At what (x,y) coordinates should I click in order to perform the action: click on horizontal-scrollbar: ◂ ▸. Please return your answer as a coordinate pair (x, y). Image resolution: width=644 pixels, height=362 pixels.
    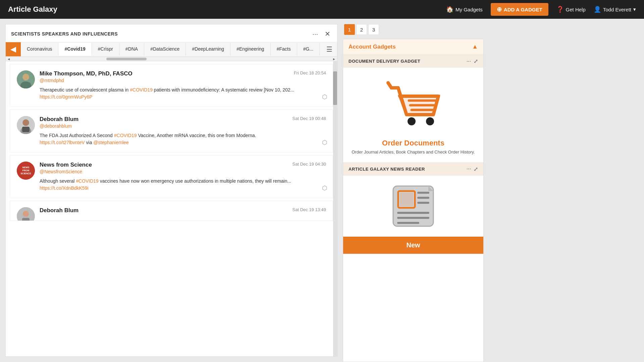
    Looking at the image, I should click on (171, 59).